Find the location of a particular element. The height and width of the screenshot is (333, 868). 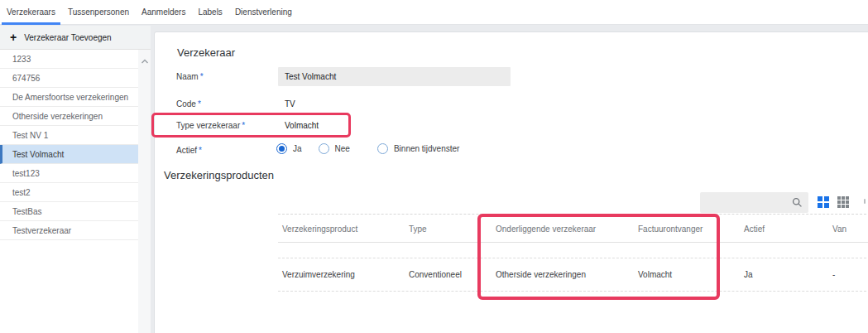

column-header-van: Van is located at coordinates (839, 229).